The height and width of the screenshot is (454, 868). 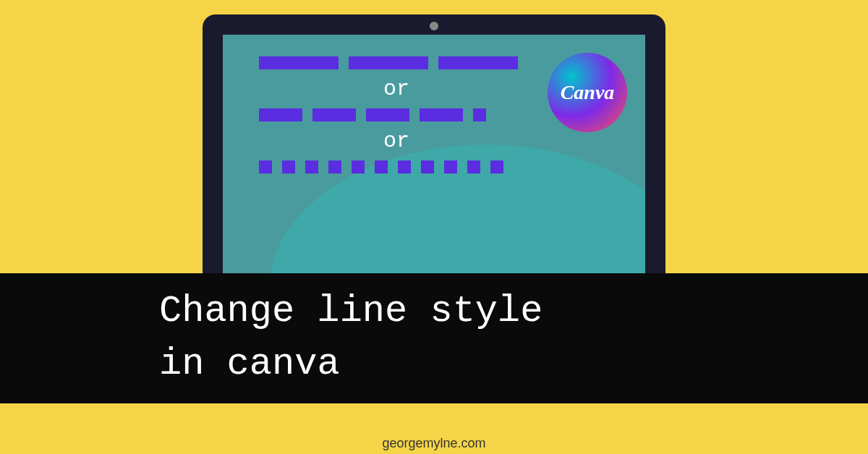 What do you see at coordinates (352, 311) in the screenshot?
I see `title-line-1: Change line style` at bounding box center [352, 311].